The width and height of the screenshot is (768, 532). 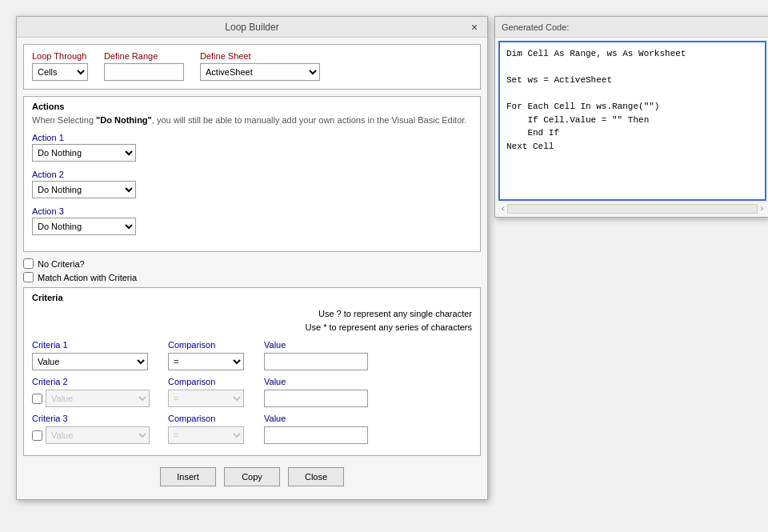 What do you see at coordinates (762, 209) in the screenshot?
I see `scroll-right-arrow: ›` at bounding box center [762, 209].